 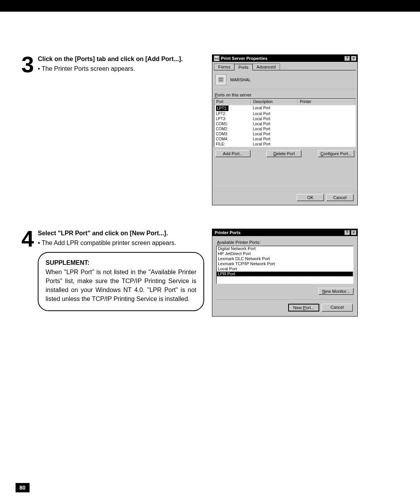 What do you see at coordinates (285, 108) in the screenshot?
I see `port-row: LPT1:Local Port` at bounding box center [285, 108].